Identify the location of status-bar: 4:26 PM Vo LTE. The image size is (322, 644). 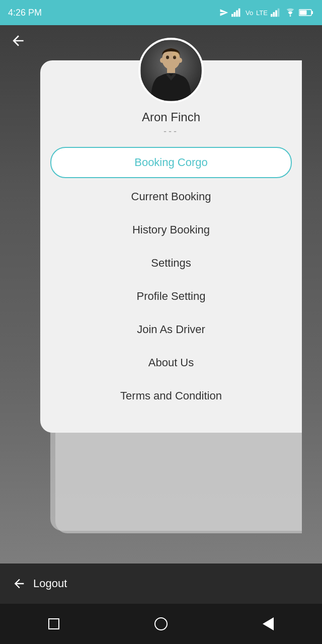
(161, 13).